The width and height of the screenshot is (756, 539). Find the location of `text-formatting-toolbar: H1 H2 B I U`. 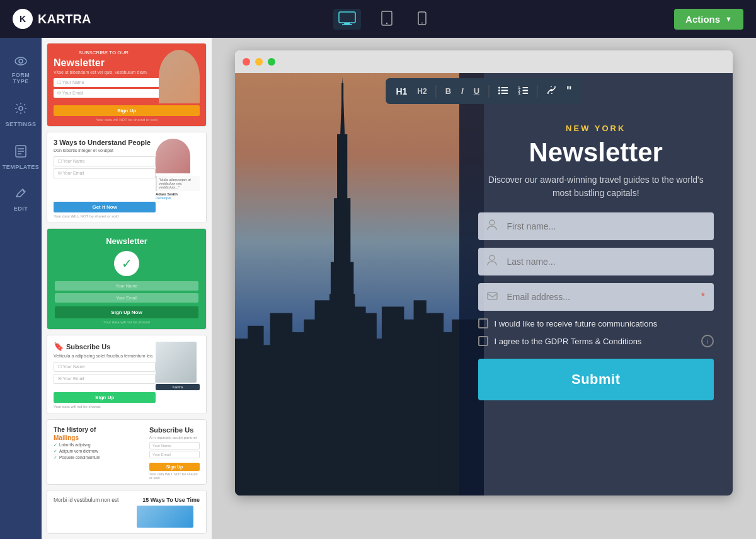

text-formatting-toolbar: H1 H2 B I U is located at coordinates (484, 91).